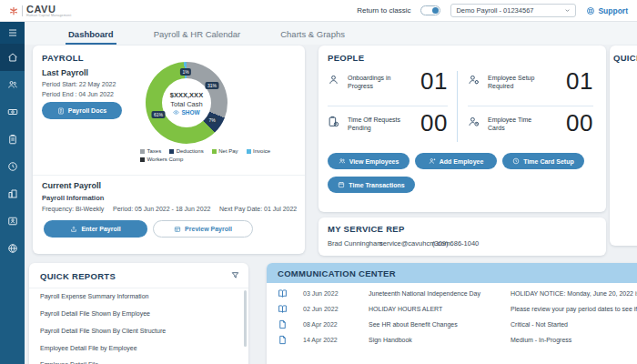 Image resolution: width=637 pixels, height=364 pixels. What do you see at coordinates (187, 95) in the screenshot?
I see `total-cash-amount: $XXX,XXX` at bounding box center [187, 95].